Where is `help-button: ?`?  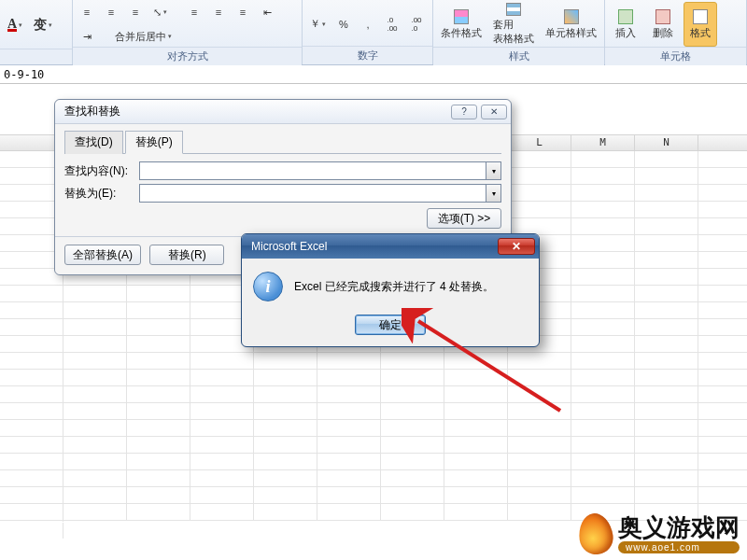
help-button: ? is located at coordinates (464, 112).